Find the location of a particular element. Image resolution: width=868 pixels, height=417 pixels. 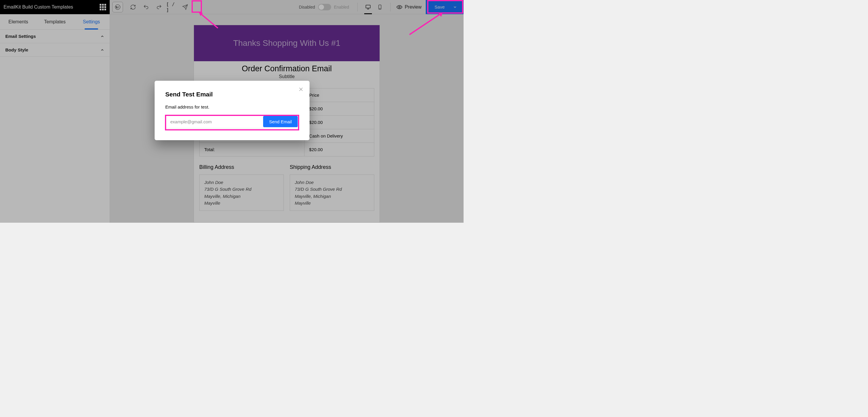

sidebar-header: EmailKit Build Custom Templates is located at coordinates (55, 7).